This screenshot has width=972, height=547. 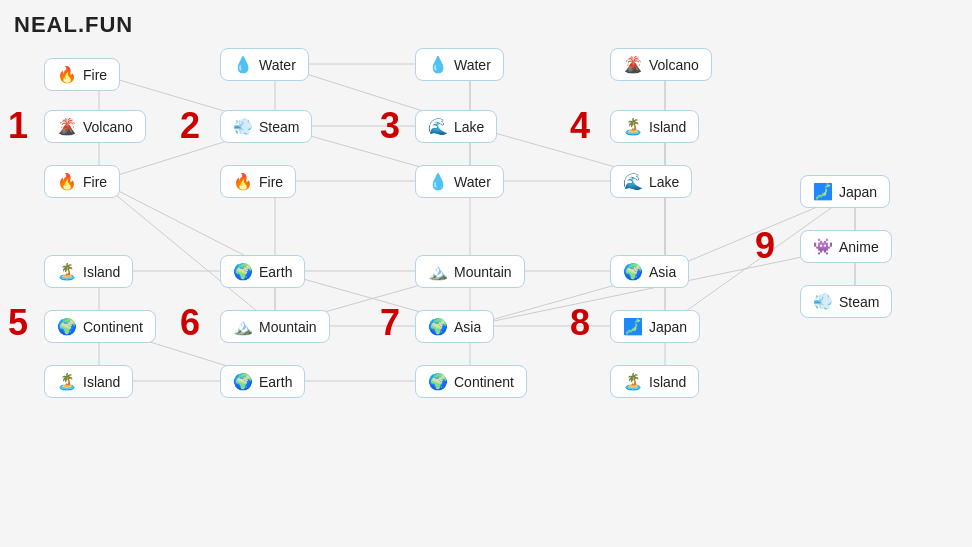 I want to click on node-label-water1: Water, so click(x=278, y=65).